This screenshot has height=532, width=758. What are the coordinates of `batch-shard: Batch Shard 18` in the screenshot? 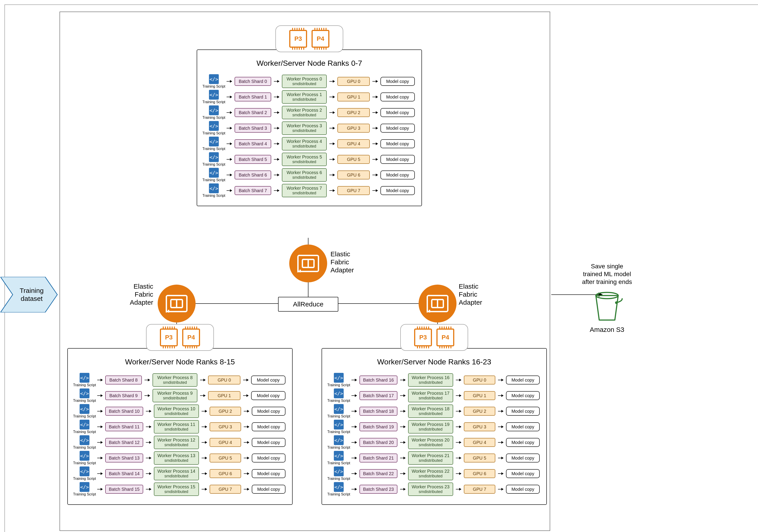 It's located at (378, 411).